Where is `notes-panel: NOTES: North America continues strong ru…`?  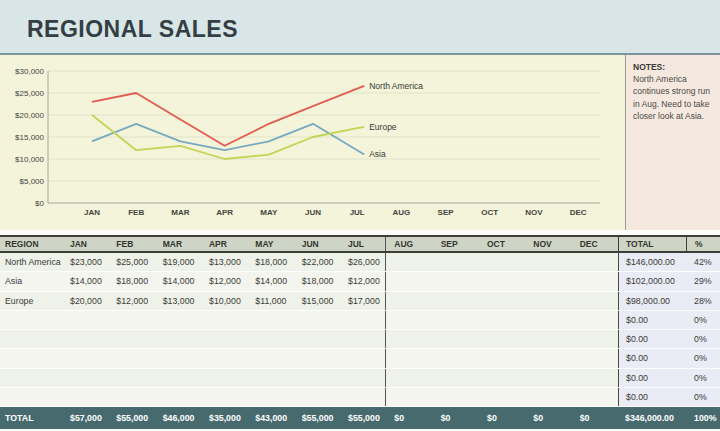 notes-panel: NOTES: North America continues strong ru… is located at coordinates (672, 142).